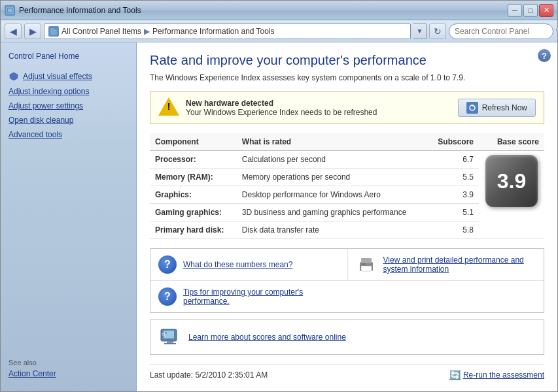 The width and height of the screenshot is (558, 392). I want to click on warning-icon: !, so click(169, 108).